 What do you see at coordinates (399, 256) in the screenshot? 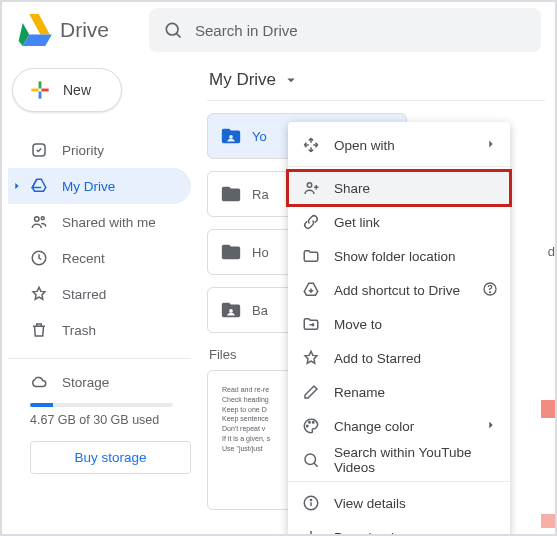
I see `menu-show-folder: Show folder location` at bounding box center [399, 256].